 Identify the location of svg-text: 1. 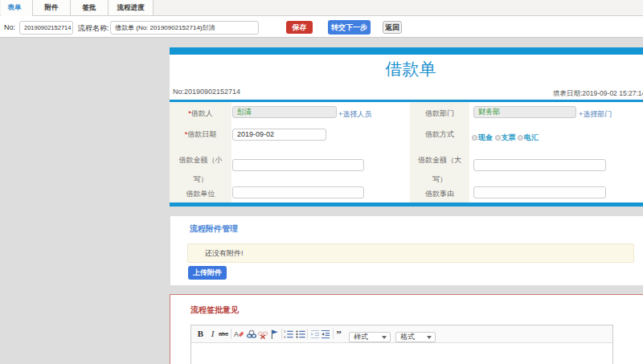
(285, 331).